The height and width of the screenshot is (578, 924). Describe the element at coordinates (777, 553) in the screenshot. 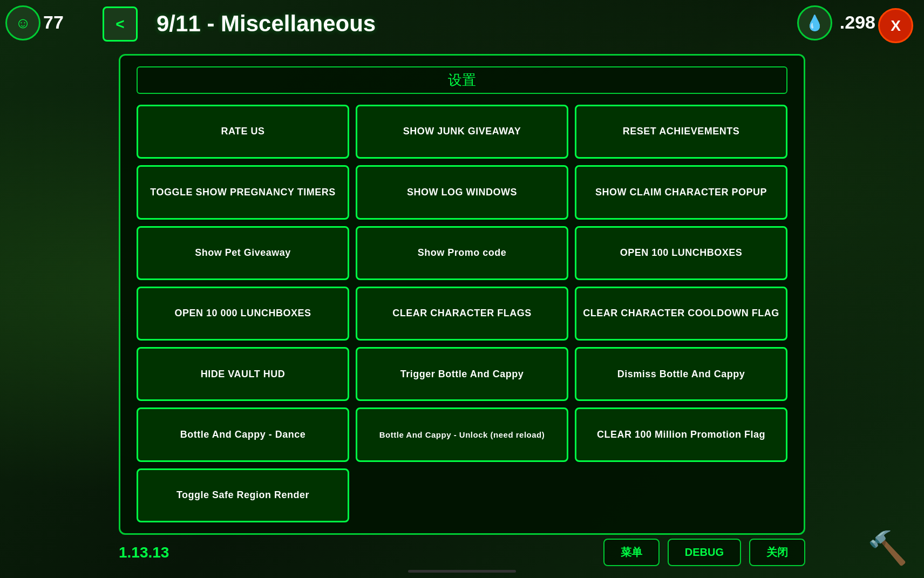

I see `close-panel-button: 关闭` at that location.